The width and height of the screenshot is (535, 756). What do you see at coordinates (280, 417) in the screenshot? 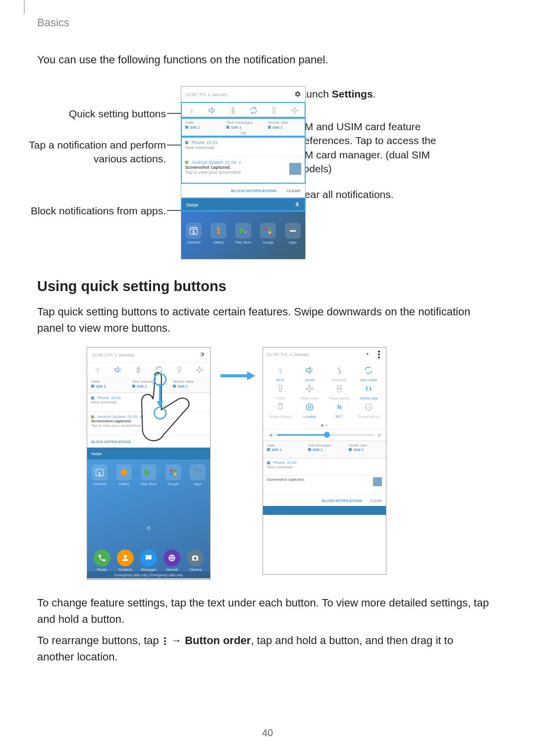
I see `tile-label: Mobile hotspot` at bounding box center [280, 417].